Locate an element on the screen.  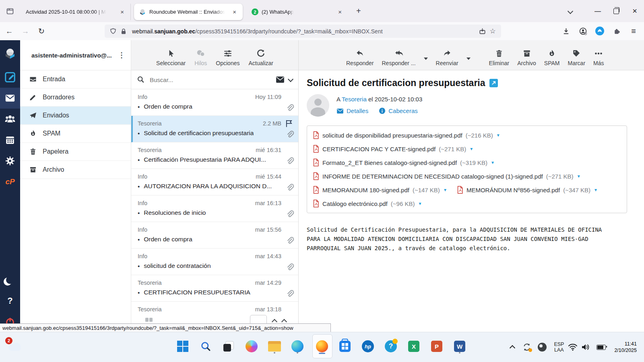
message-row: Infomar 16:13 •Resoluciones de inicio is located at coordinates (215, 209).